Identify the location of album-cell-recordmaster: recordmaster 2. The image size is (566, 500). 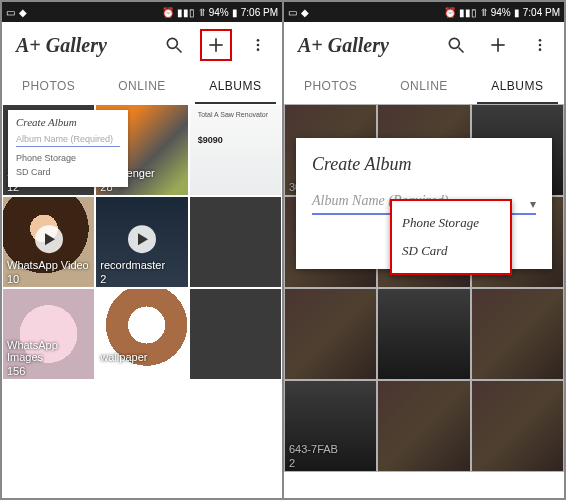
(142, 242).